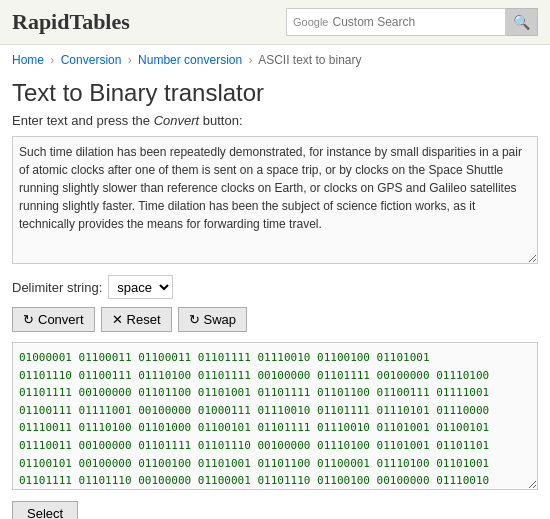  Describe the element at coordinates (310, 22) in the screenshot. I see `google-label: Google` at that location.